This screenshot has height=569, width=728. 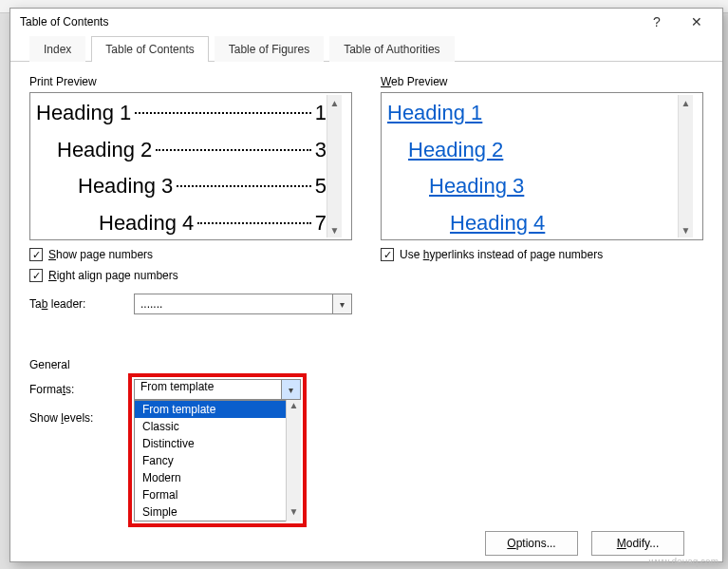 I want to click on show-page-numbers-label: Show page numbers, so click(x=101, y=255).